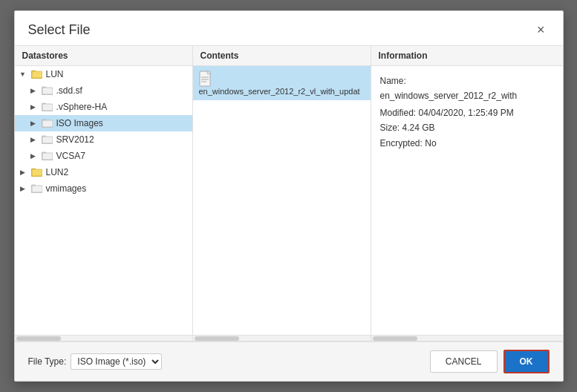 This screenshot has width=577, height=392. I want to click on tree-item-vsphere-ha: ▶ .vSphere-HA, so click(104, 107).